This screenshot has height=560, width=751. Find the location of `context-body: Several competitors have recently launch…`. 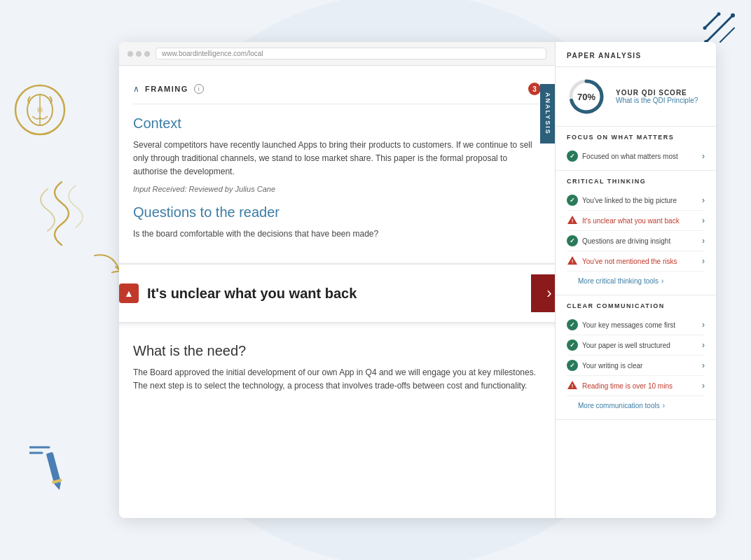

context-body: Several competitors have recently launch… is located at coordinates (337, 159).